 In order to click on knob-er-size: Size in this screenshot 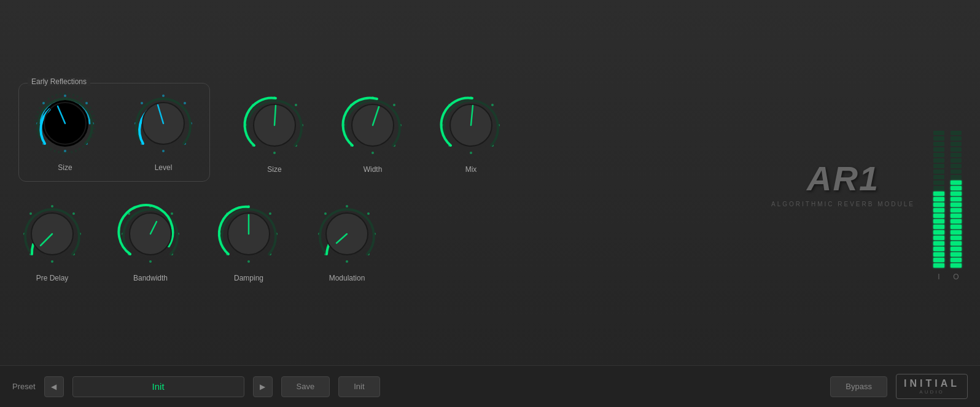, I will do `click(65, 131)`.